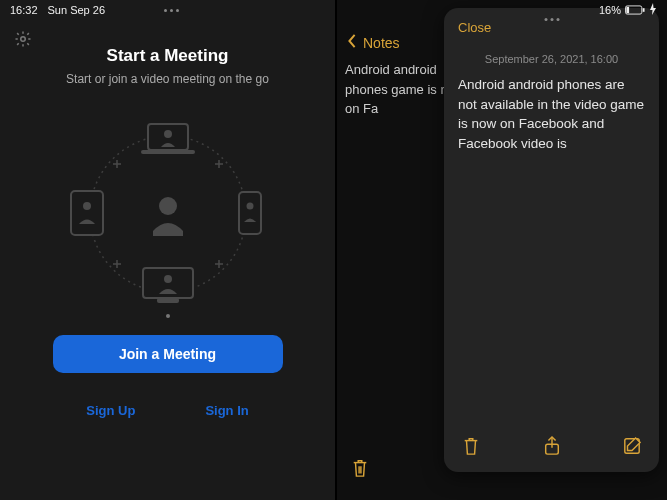 The height and width of the screenshot is (500, 667). What do you see at coordinates (360, 470) in the screenshot?
I see `delete-note-button` at bounding box center [360, 470].